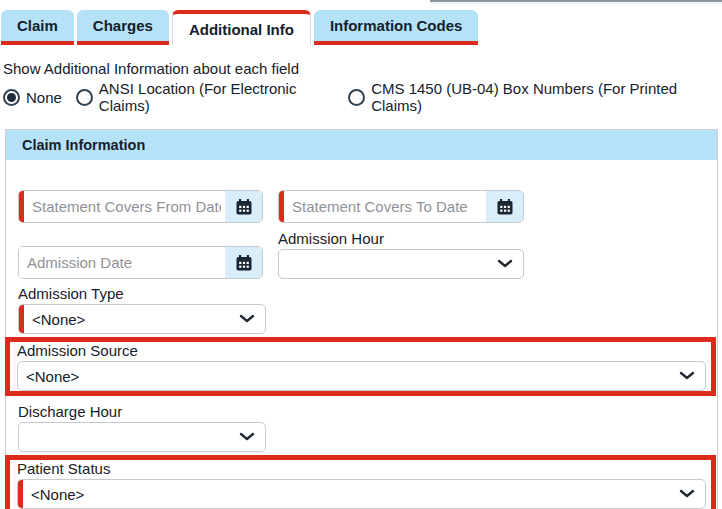 The image size is (722, 509). What do you see at coordinates (142, 412) in the screenshot?
I see `discharge-hour-label: Discharge Hour` at bounding box center [142, 412].